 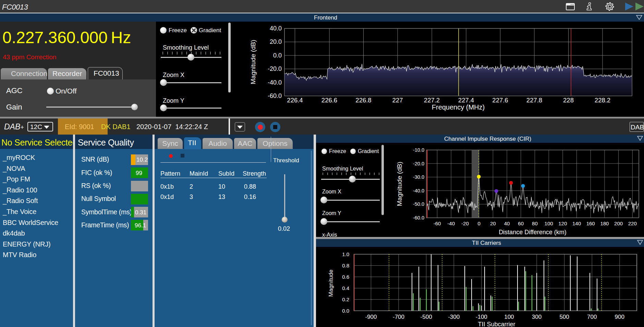 What do you see at coordinates (533, 232) in the screenshot?
I see `svg-text: Distance Difference (km)` at bounding box center [533, 232].